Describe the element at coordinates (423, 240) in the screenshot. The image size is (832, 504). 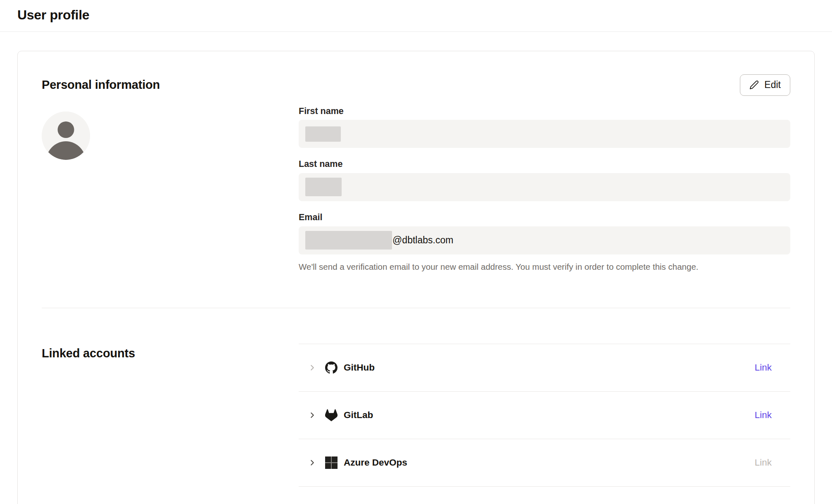
I see `email-domain: @dbtlabs.com` at that location.